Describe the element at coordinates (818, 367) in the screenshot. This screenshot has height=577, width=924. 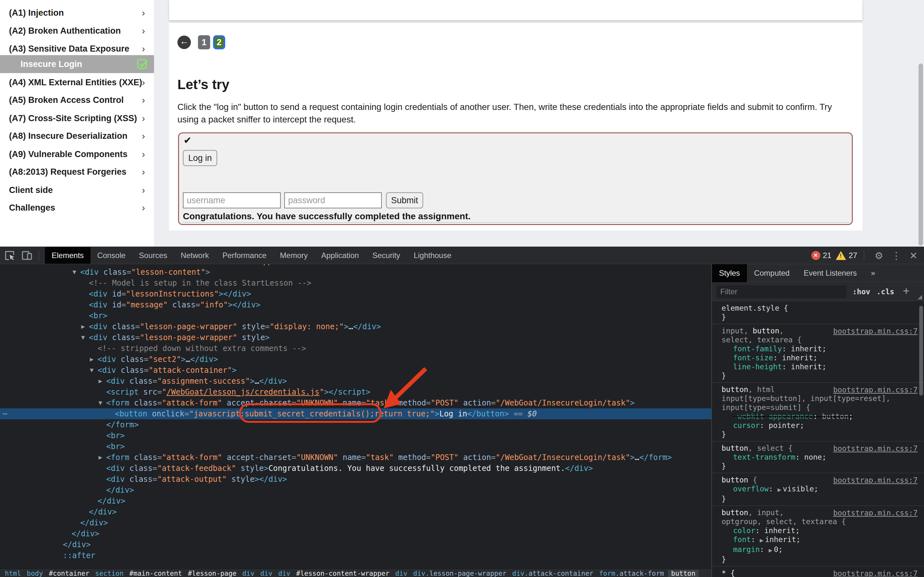
I see `css-property: line-height: inherit;` at that location.